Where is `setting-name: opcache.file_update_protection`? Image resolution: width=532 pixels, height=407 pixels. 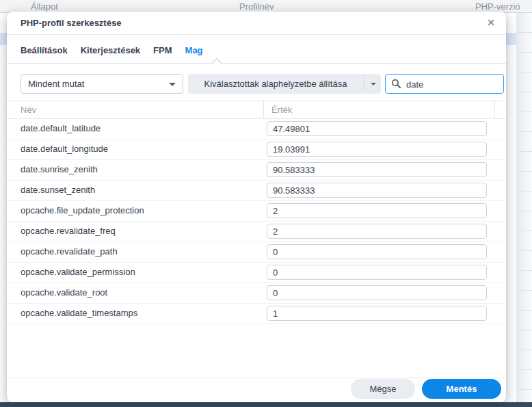 setting-name: opcache.file_update_protection is located at coordinates (82, 211).